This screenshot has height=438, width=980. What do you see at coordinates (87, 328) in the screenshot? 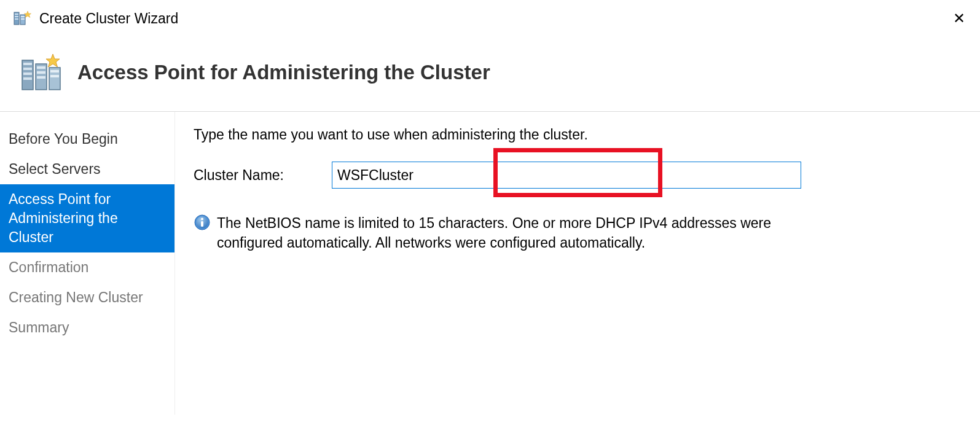
I see `sidebar-step-summary: Summary` at bounding box center [87, 328].